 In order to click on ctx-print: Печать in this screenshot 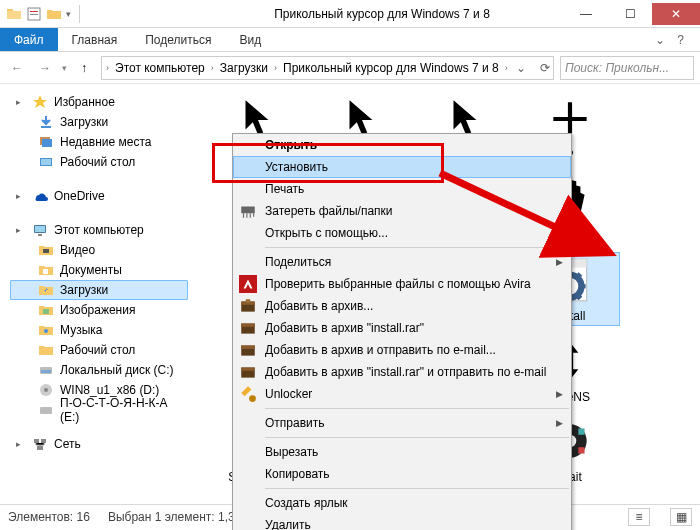, I will do `click(402, 189)`.